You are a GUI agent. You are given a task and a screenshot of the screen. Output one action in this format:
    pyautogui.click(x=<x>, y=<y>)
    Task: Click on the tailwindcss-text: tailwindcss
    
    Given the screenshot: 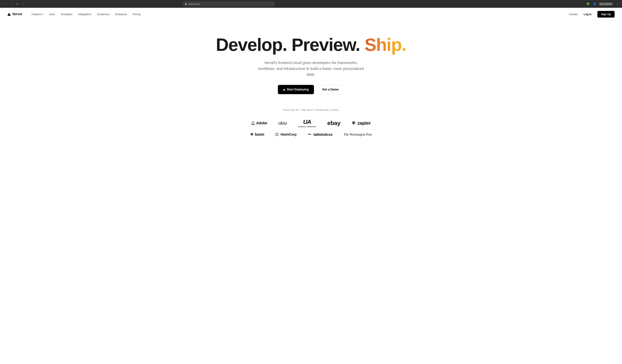 What is the action you would take?
    pyautogui.click(x=323, y=135)
    